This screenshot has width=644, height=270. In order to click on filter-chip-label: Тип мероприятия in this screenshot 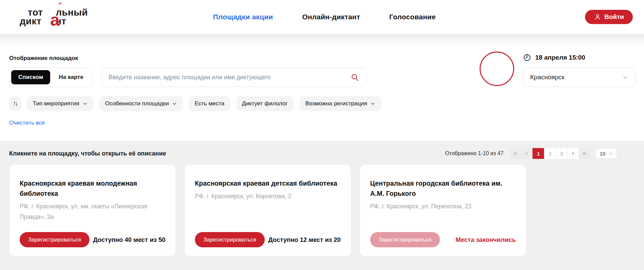, I will do `click(56, 104)`.